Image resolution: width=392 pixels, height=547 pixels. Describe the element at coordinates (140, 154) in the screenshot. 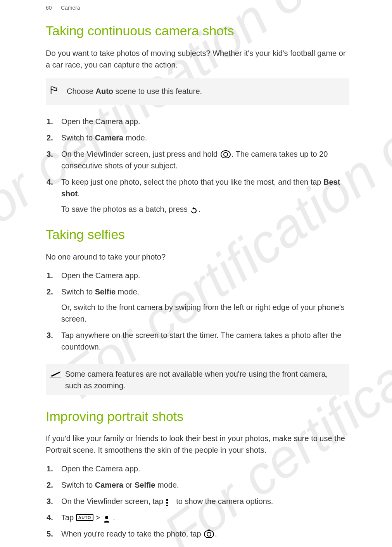

I see `step-text: On the Viewfinder screen, just press and…` at that location.